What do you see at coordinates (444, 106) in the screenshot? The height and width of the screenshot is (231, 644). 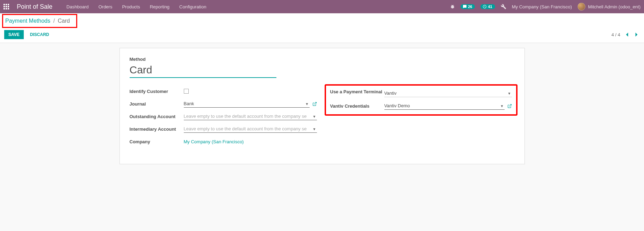 I see `vantiv-input` at bounding box center [444, 106].